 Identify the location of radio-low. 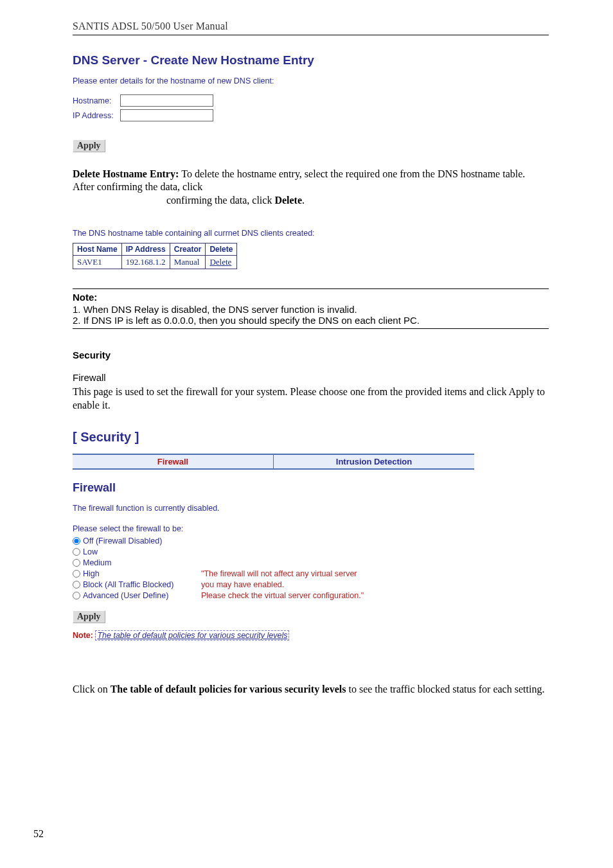
(76, 552).